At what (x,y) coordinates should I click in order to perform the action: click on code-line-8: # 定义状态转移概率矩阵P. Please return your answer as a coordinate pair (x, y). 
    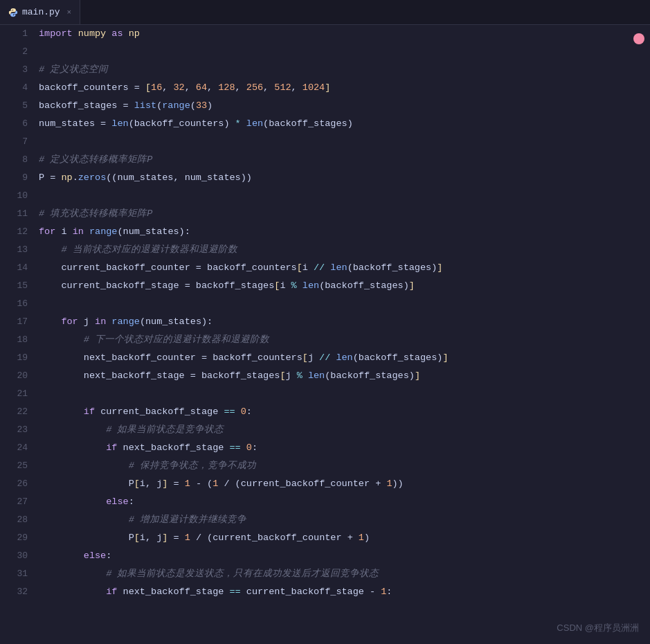
    Looking at the image, I should click on (345, 160).